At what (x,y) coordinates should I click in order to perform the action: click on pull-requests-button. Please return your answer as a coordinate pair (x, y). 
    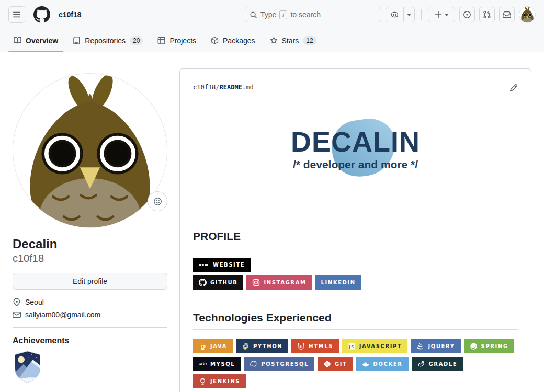
    Looking at the image, I should click on (487, 15).